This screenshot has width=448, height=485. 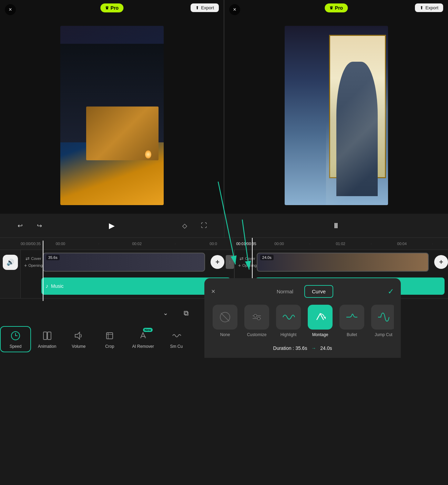 I want to click on timecode-left: 00:00/00:35, so click(x=31, y=244).